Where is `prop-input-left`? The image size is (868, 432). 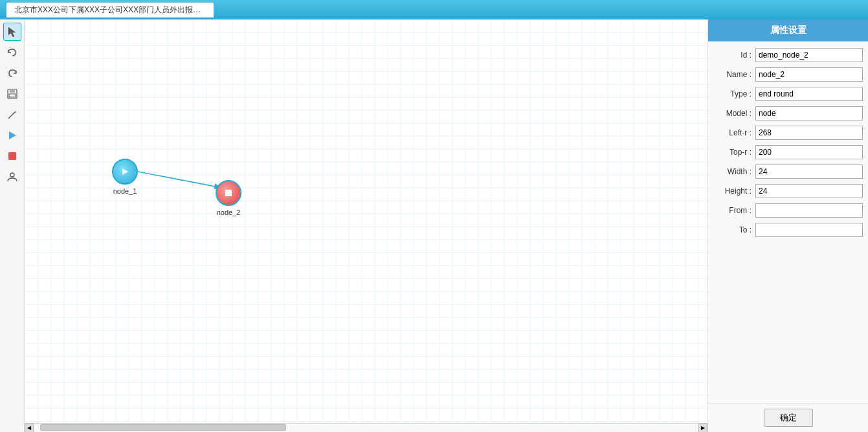 prop-input-left is located at coordinates (809, 133).